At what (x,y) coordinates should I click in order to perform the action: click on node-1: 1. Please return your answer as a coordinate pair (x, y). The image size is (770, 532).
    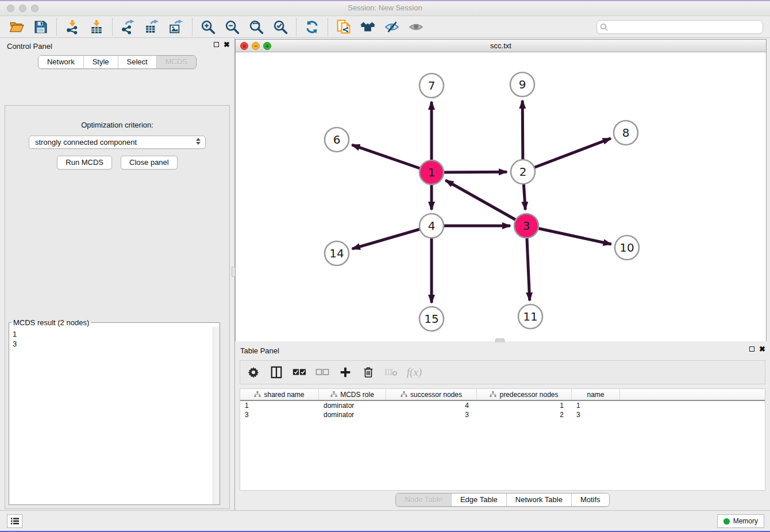
    Looking at the image, I should click on (432, 172).